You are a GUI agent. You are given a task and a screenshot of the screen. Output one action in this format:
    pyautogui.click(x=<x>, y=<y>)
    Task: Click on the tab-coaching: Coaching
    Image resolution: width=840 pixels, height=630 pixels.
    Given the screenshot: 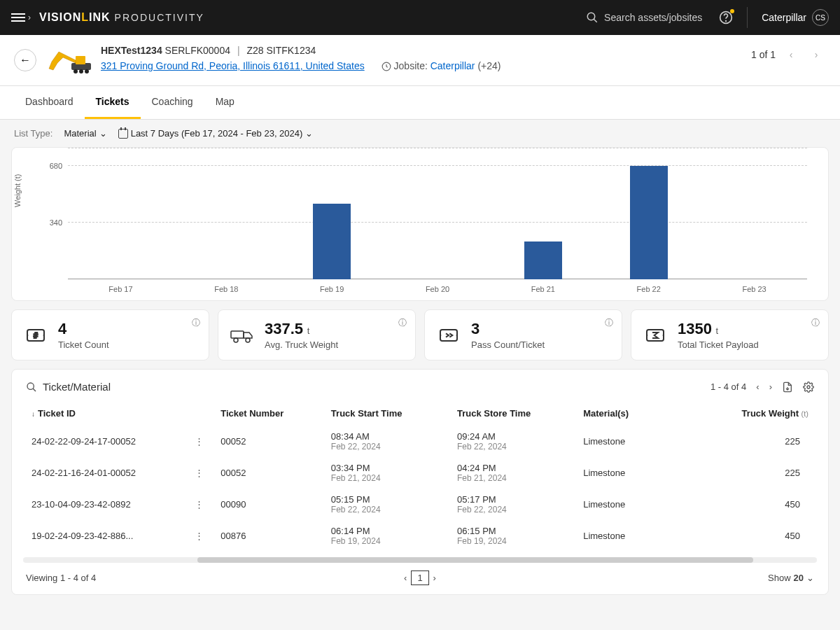 What is the action you would take?
    pyautogui.click(x=172, y=102)
    